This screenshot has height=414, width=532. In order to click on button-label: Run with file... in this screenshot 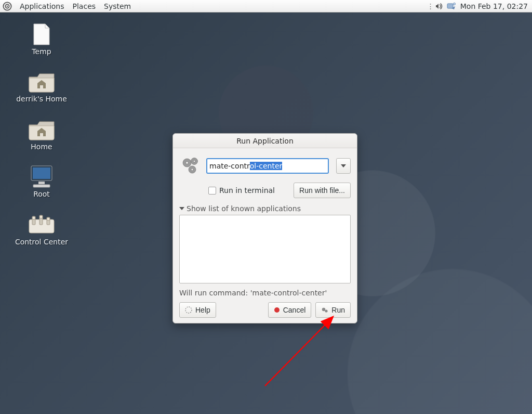, I will do `click(322, 190)`.